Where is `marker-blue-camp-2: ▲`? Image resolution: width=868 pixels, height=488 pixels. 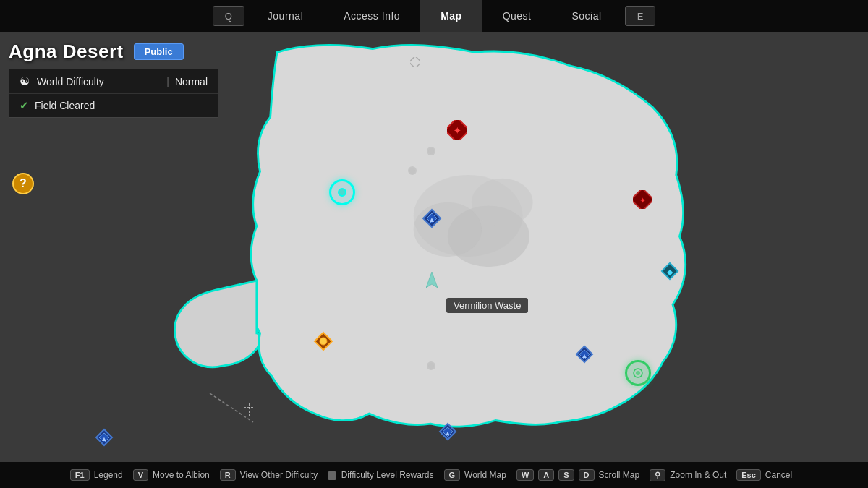 marker-blue-camp-2: ▲ is located at coordinates (584, 356).